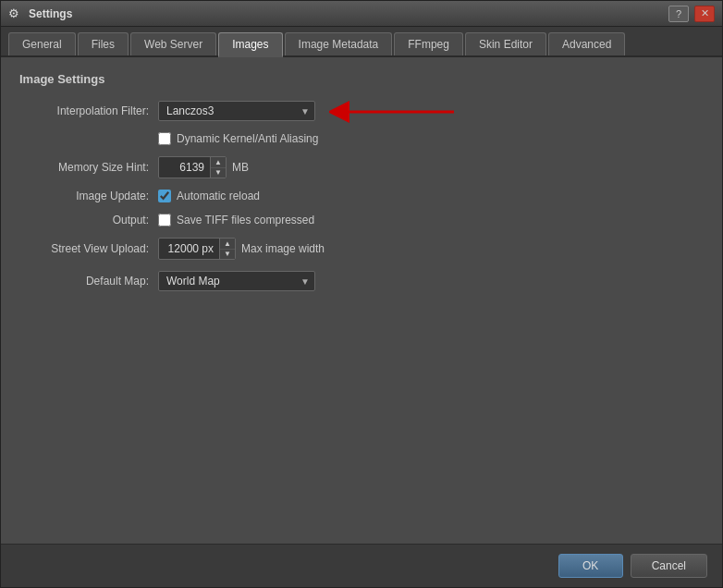 Image resolution: width=723 pixels, height=588 pixels. I want to click on image-update-checkbox-label: Automatic reload, so click(218, 196).